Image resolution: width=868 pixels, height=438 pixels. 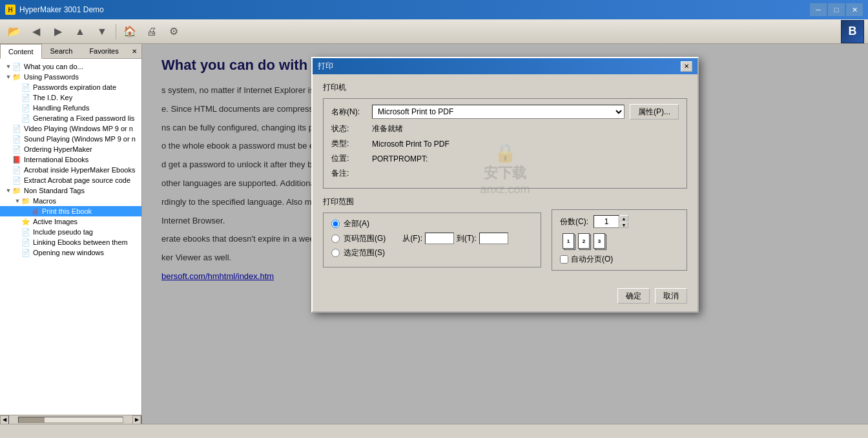 What do you see at coordinates (619, 240) in the screenshot?
I see `copies-inner: 份数(C): ▲ ▼` at bounding box center [619, 240].